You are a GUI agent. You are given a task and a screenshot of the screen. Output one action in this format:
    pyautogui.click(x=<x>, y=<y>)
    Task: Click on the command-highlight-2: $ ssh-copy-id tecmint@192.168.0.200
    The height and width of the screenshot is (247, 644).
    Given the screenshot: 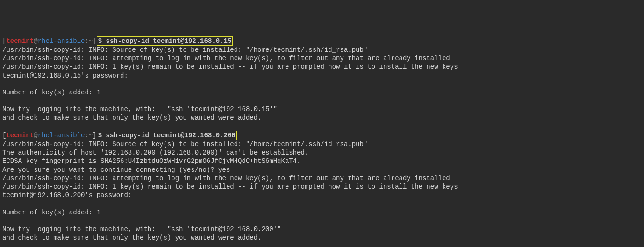 What is the action you would take?
    pyautogui.click(x=167, y=135)
    